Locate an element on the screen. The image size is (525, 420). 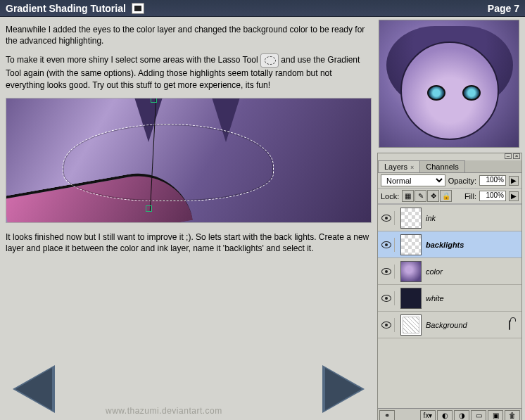
delete-layer-button: 🗑 is located at coordinates (512, 415).